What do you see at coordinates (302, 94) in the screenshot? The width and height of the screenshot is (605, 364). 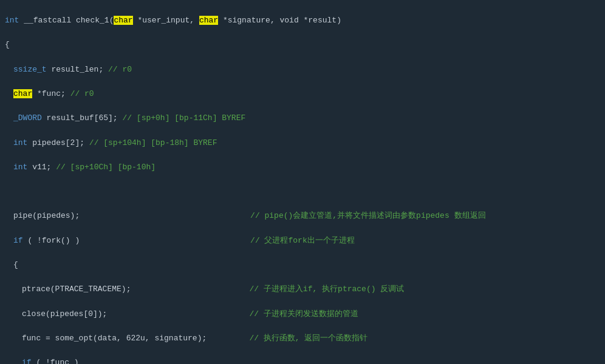 I see `line-4: char *func; // r0` at bounding box center [302, 94].